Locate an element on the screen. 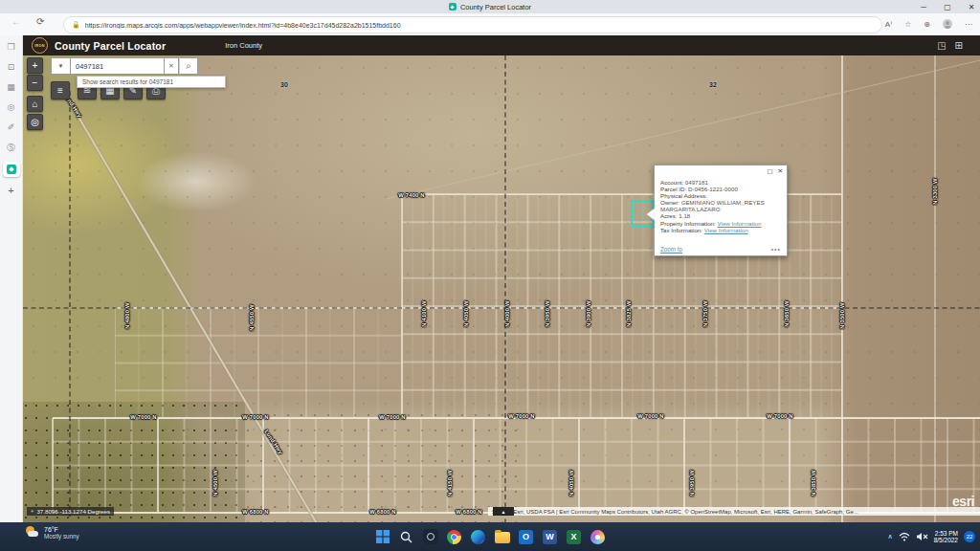 The width and height of the screenshot is (980, 551). popup-more-icon: ••• is located at coordinates (776, 249).